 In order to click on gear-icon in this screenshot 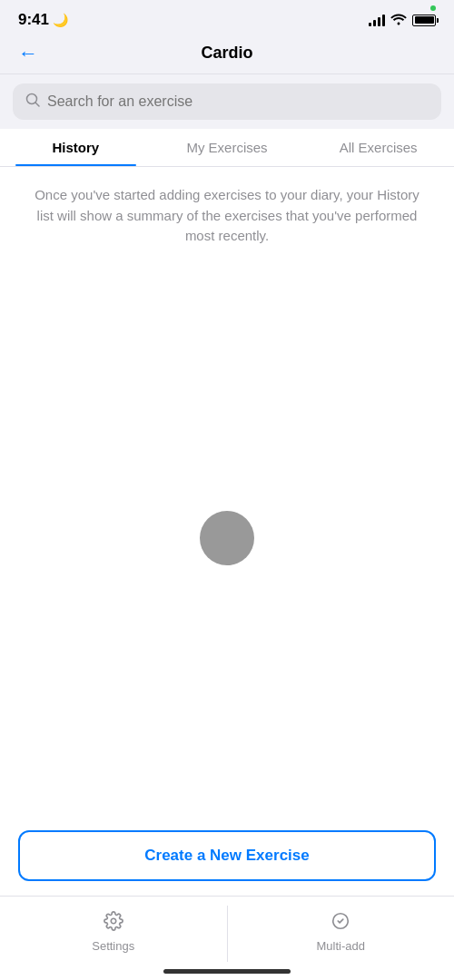, I will do `click(114, 924)`.